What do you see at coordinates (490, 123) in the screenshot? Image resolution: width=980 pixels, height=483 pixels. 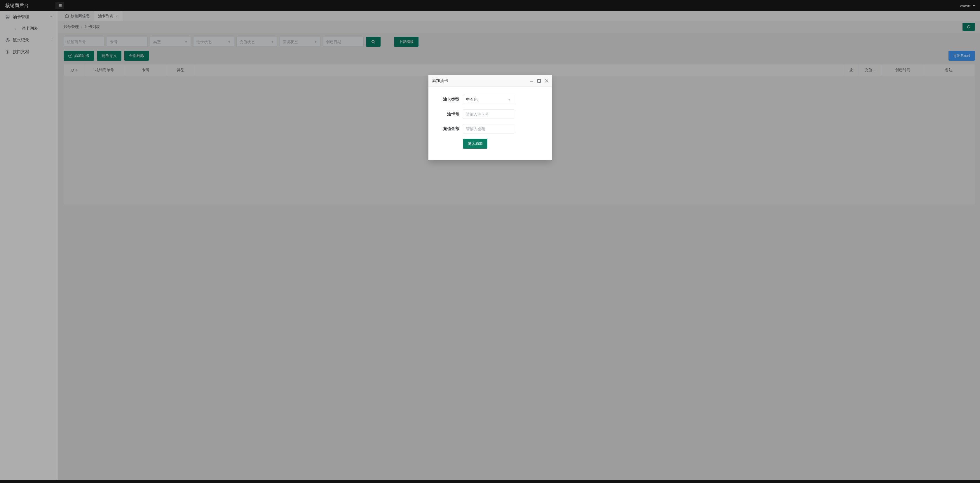 I see `modal-body: 油卡类型 中石化 ▼ 油卡号 充值金额` at bounding box center [490, 123].